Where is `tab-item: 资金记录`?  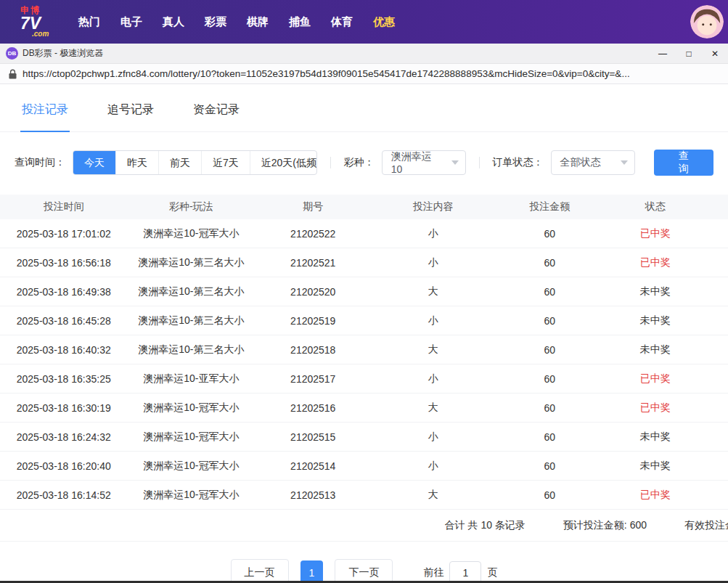 tab-item: 资金记录 is located at coordinates (216, 117).